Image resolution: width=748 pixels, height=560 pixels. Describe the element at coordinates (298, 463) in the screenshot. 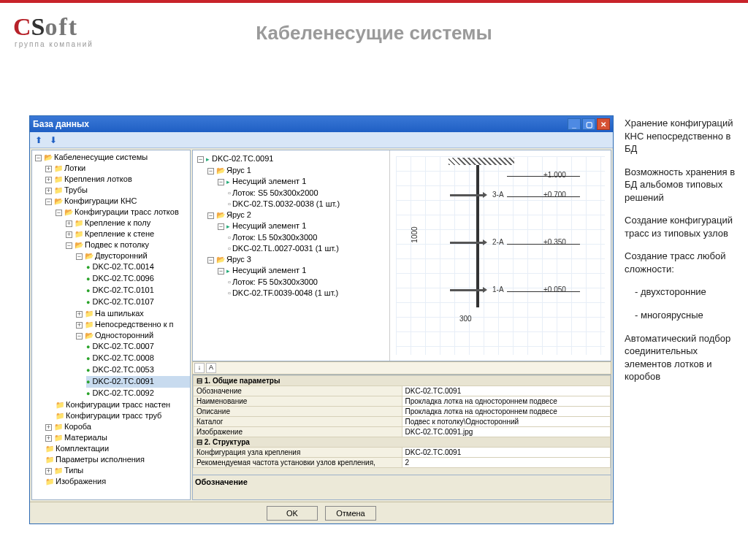

I see `prop-key-freq: Рекомендуемая частота установки узлов кр…` at that location.